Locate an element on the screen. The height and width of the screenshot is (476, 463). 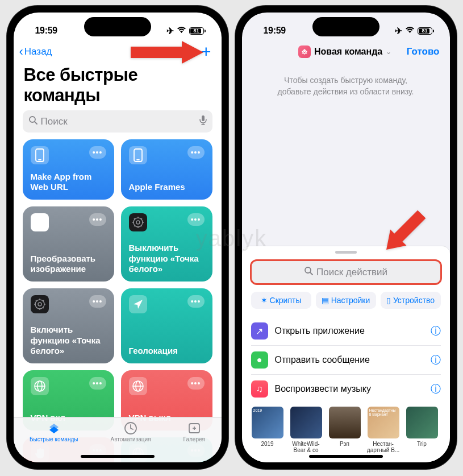
page-title: Все быстрые команды is located at coordinates (118, 87).